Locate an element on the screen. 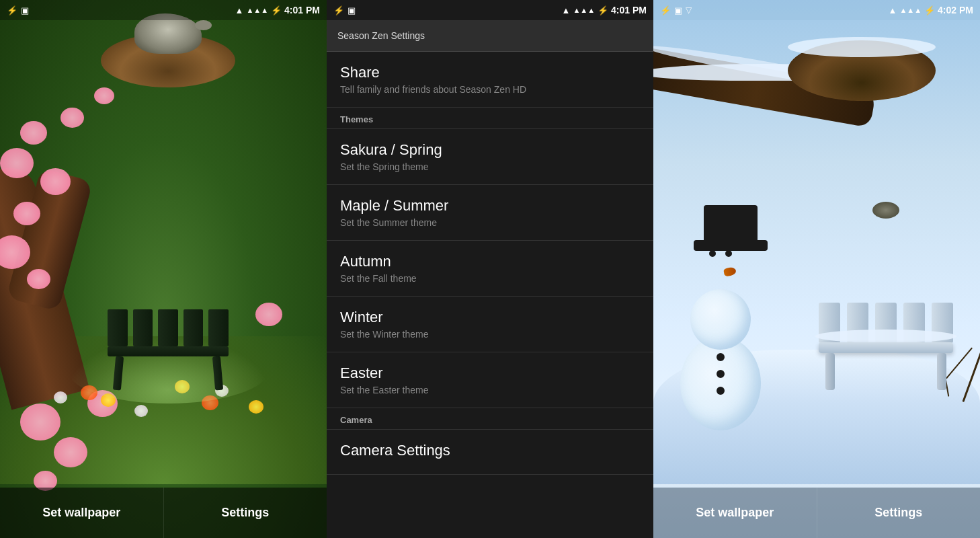 Image resolution: width=980 pixels, height=538 pixels. winter-battery-icon: ⚡ is located at coordinates (930, 11).